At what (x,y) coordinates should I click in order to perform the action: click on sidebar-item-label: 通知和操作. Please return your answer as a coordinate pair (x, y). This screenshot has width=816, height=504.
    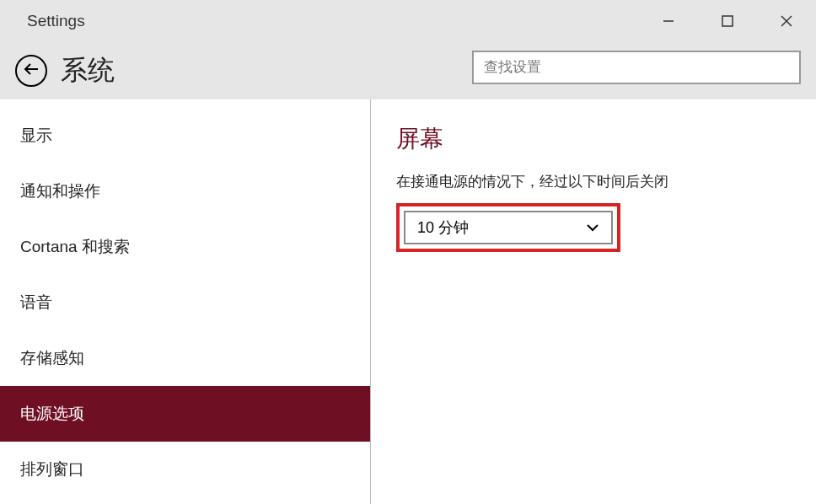
    Looking at the image, I should click on (61, 191).